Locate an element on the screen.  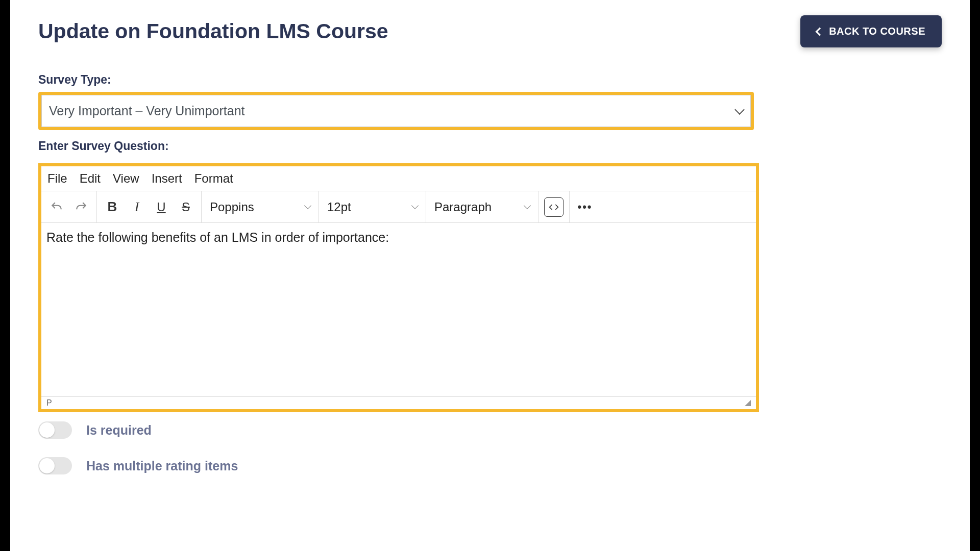
strikethrough-icon: S is located at coordinates (186, 207).